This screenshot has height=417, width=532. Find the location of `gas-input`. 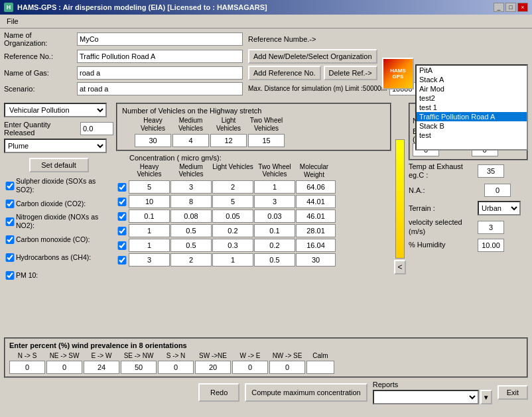

gas-input is located at coordinates (160, 73).